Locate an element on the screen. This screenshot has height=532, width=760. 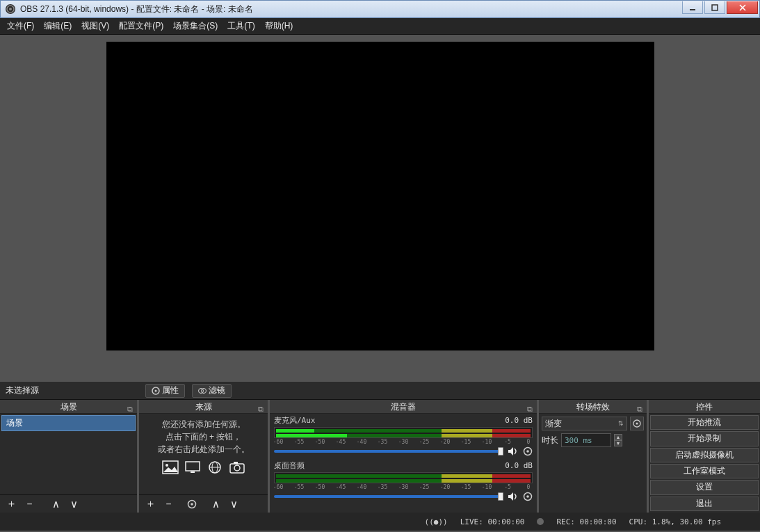
menu-scenecollection: 场景集合(S) is located at coordinates (195, 26).